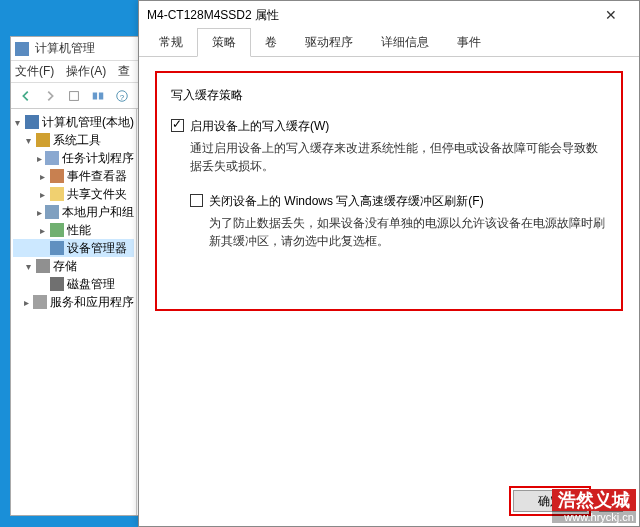 The height and width of the screenshot is (527, 640). I want to click on toolbar-up-icon, so click(74, 96).